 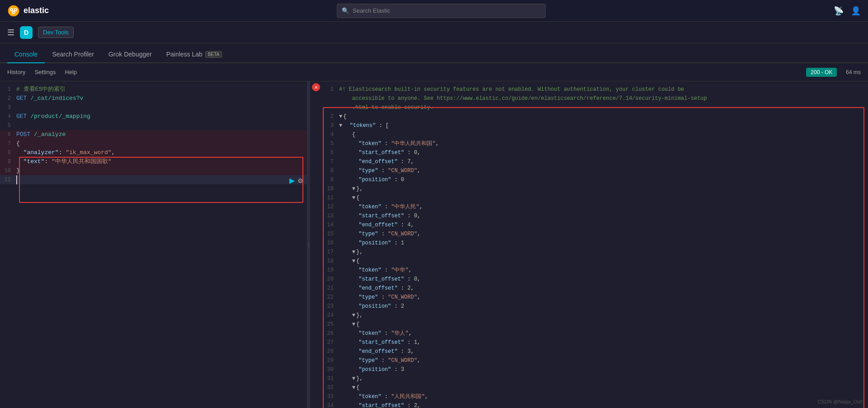 I want to click on line-number-8: 8, so click(x=8, y=153).